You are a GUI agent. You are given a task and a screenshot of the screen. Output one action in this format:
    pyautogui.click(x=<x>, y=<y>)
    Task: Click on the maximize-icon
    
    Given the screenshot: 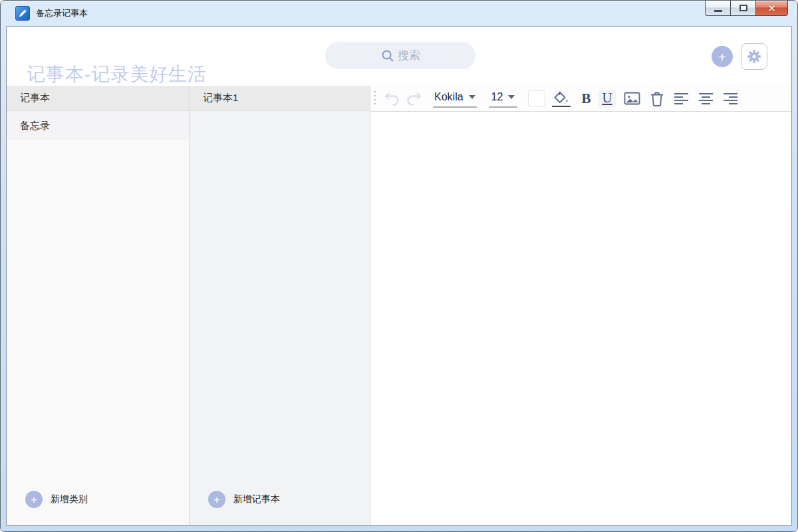 What is the action you would take?
    pyautogui.click(x=743, y=8)
    